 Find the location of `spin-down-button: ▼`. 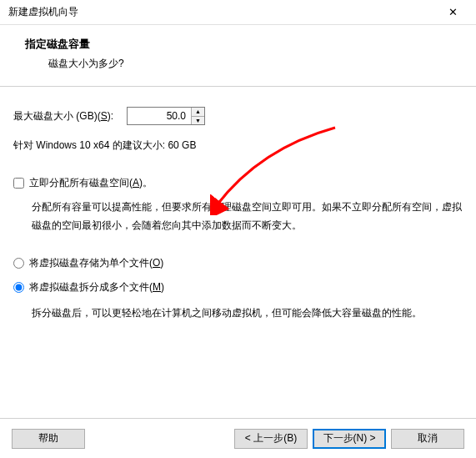

spin-down-button: ▼ is located at coordinates (198, 121).